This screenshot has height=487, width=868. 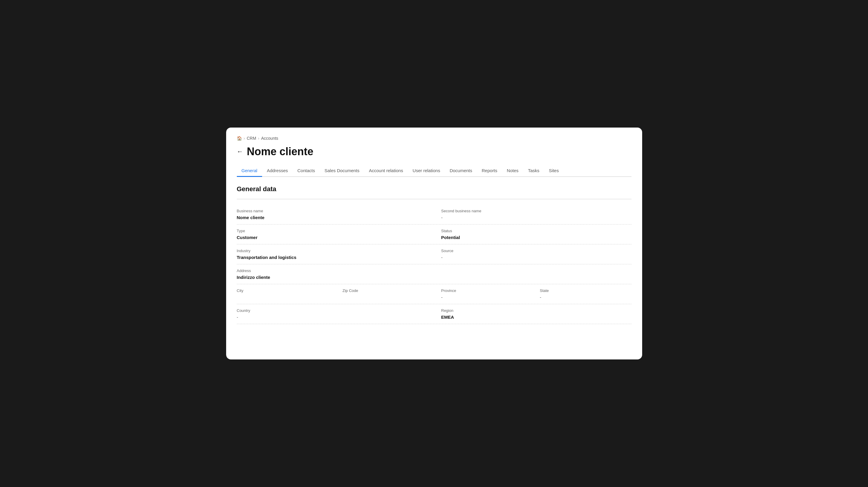 What do you see at coordinates (534, 317) in the screenshot?
I see `region-value: EMEA` at bounding box center [534, 317].